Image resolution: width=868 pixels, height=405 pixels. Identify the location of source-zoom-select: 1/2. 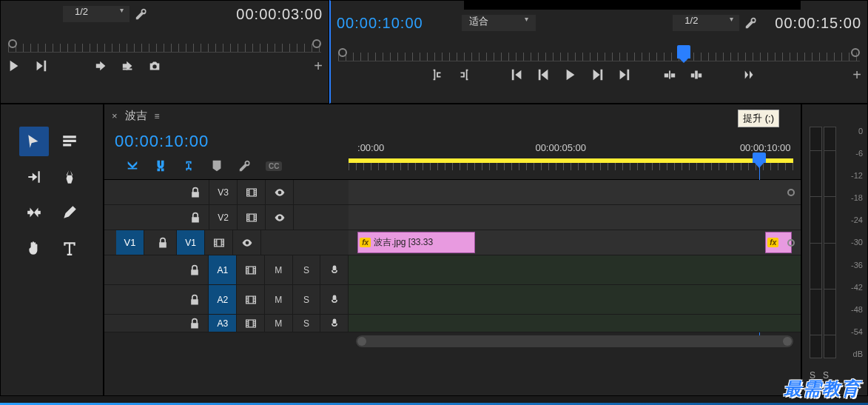
(96, 14).